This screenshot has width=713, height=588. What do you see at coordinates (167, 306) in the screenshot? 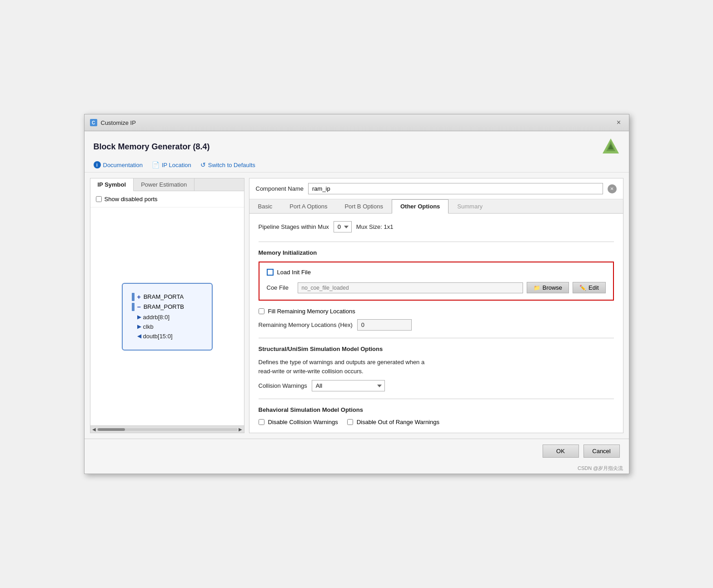
I see `left-panel: IP Symbol Power Estimation Show disabled…` at bounding box center [167, 306].